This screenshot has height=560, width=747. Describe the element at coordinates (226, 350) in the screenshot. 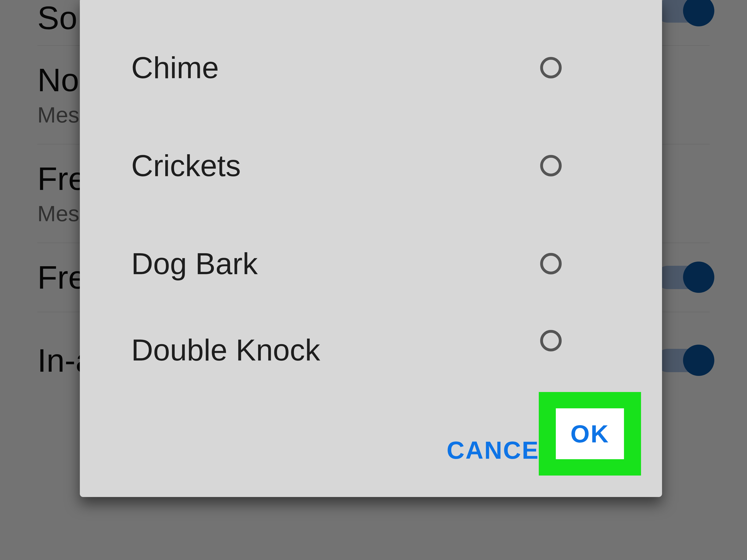

I see `sound-option-label: Double Knock` at that location.